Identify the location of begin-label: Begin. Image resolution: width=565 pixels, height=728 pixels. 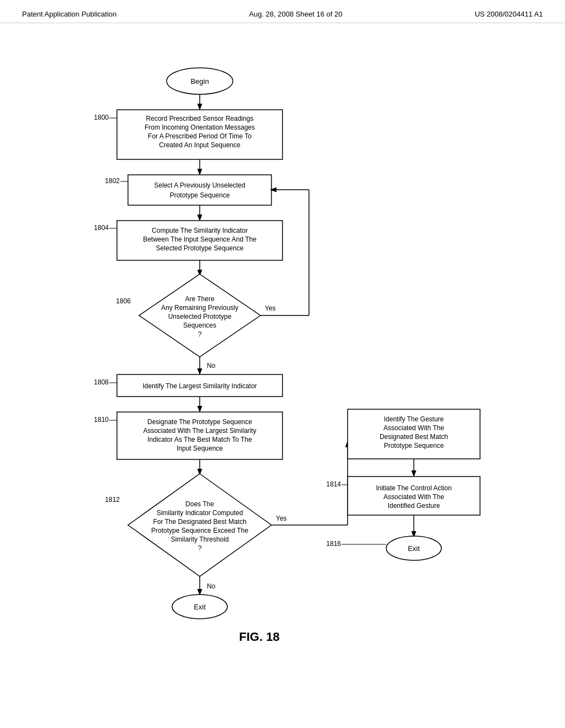
(200, 82).